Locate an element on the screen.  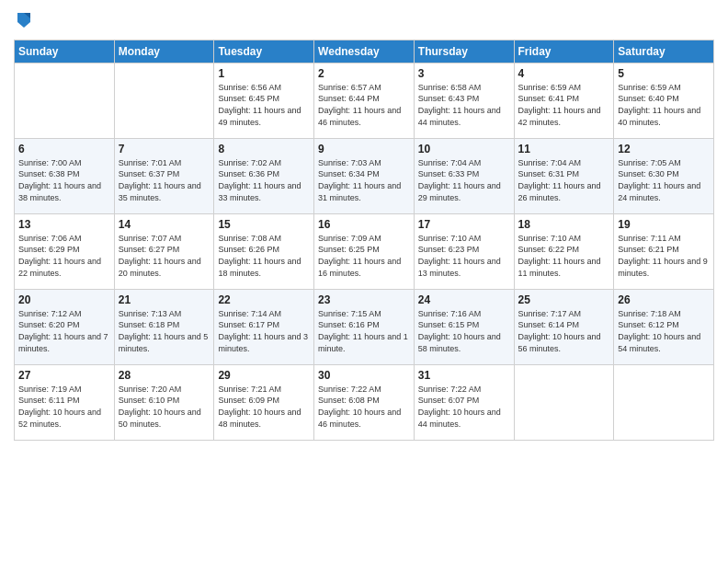
day-number: 30 is located at coordinates (364, 375).